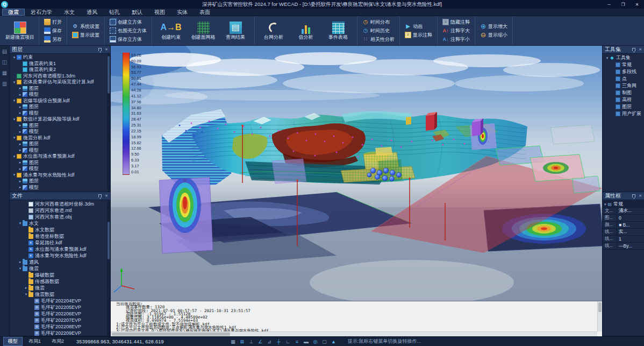 The width and height of the screenshot is (644, 346). What do you see at coordinates (60, 157) in the screenshot?
I see `layer-tree-item: ▾水位面与涌水量预测.kdf` at bounding box center [60, 157].